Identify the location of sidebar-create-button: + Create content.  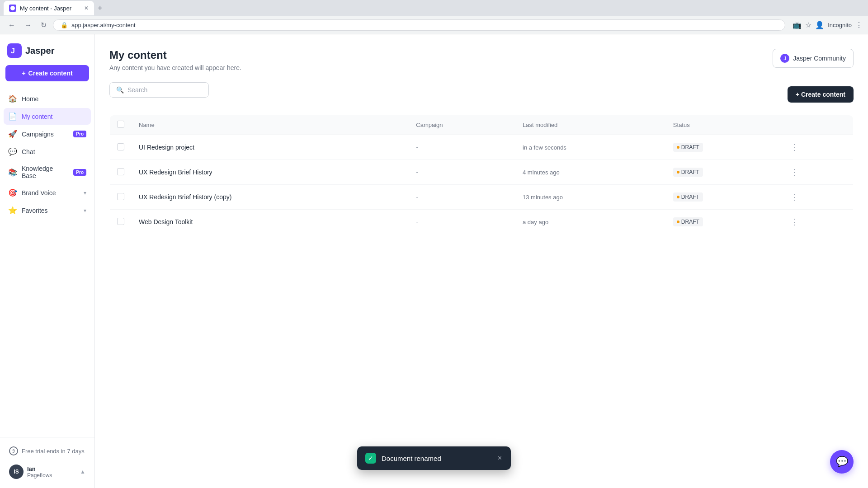
(47, 73).